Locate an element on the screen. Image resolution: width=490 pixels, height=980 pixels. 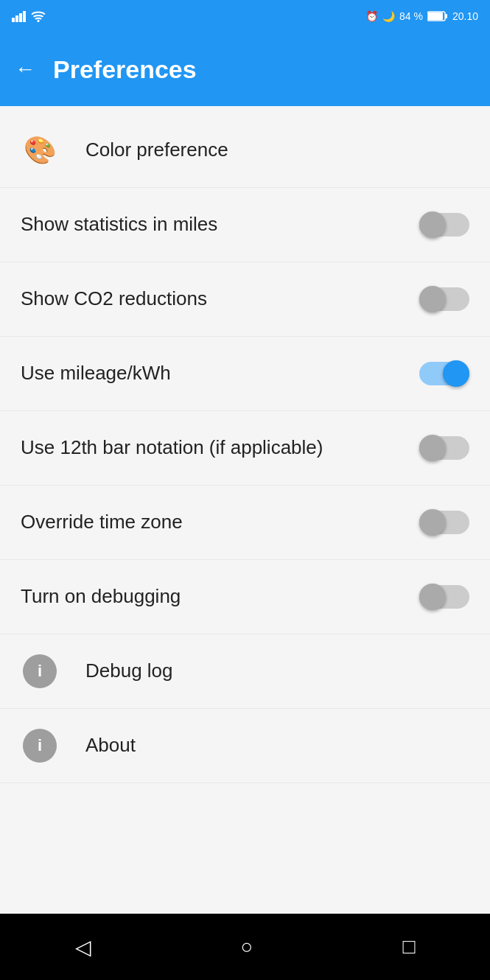
toggle-thumb-use-mileage-kwh is located at coordinates (456, 374).